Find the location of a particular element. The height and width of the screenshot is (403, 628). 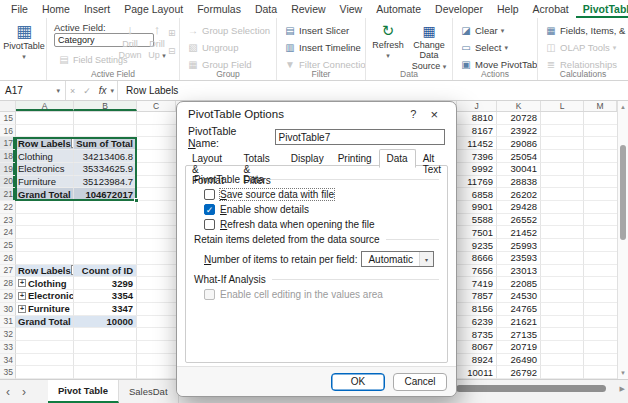

cell-l20 is located at coordinates (562, 182).